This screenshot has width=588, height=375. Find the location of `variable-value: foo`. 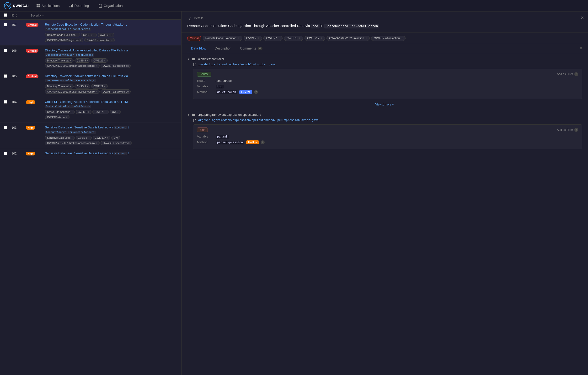

variable-value: foo is located at coordinates (220, 86).